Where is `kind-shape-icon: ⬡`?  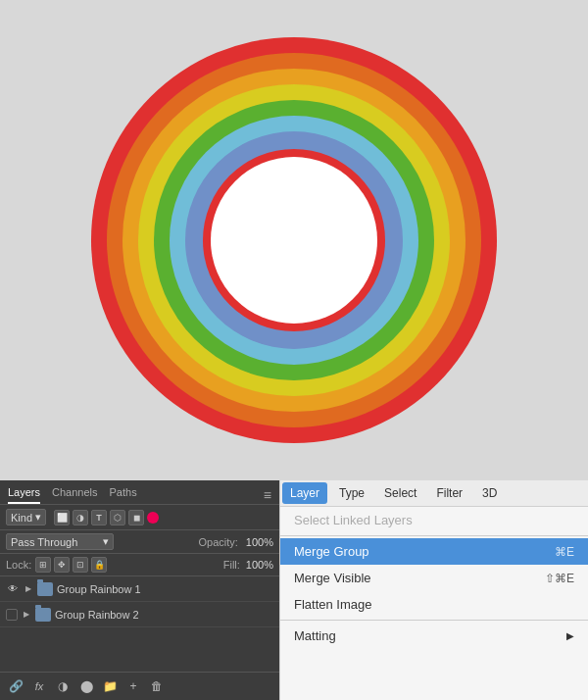
kind-shape-icon: ⬡ is located at coordinates (118, 518).